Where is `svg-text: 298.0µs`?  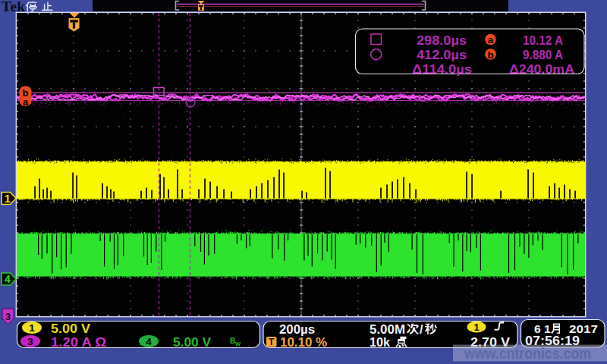 svg-text: 298.0µs is located at coordinates (442, 41).